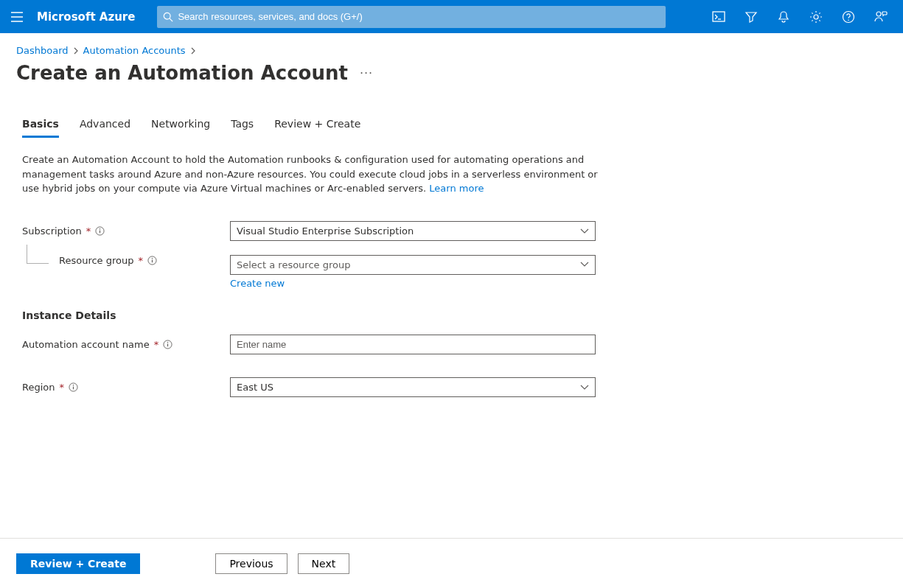  What do you see at coordinates (16, 16) in the screenshot?
I see `menu-icon` at bounding box center [16, 16].